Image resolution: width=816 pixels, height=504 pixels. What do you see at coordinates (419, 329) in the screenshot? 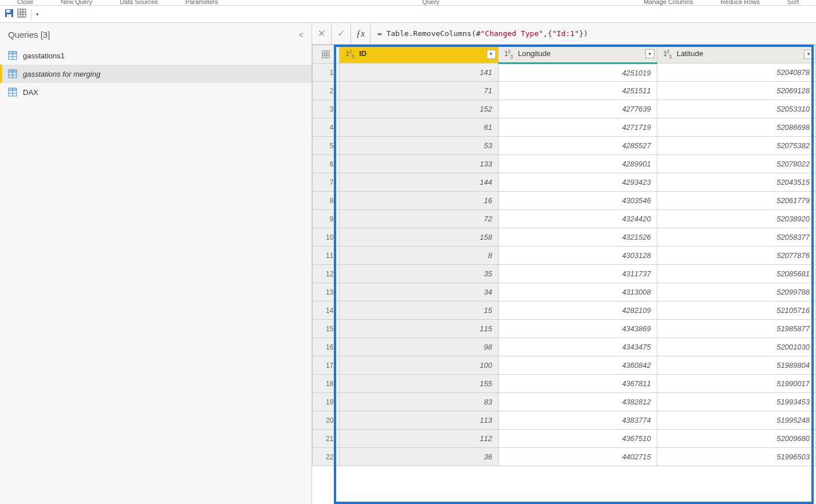
I see `cell-id: 115` at bounding box center [419, 329].